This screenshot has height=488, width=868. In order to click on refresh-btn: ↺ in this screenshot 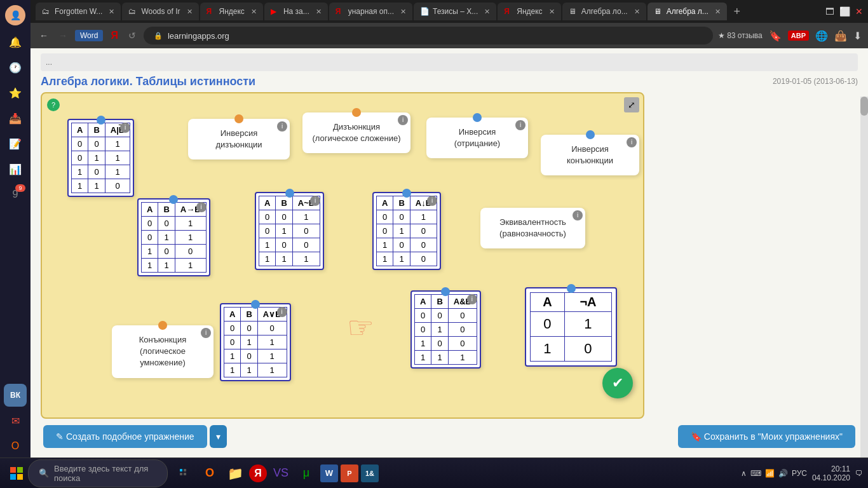, I will do `click(132, 36)`.